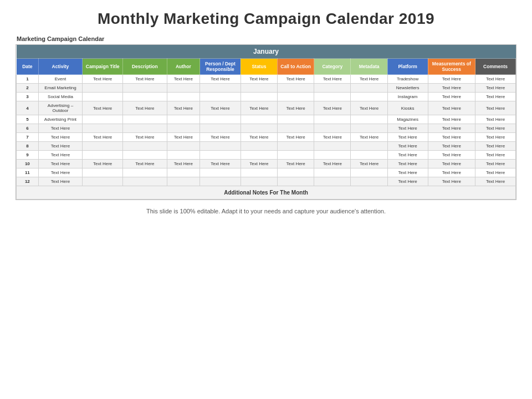 The image size is (532, 399). Describe the element at coordinates (266, 97) in the screenshot. I see `table-row: 3Social MediaInstagramText HereText Here` at that location.